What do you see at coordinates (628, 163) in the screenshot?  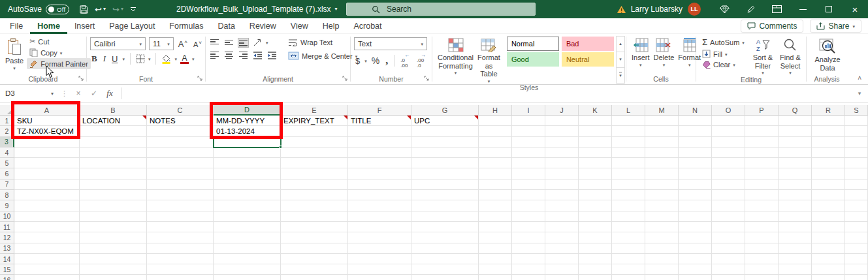 I see `cell-L5` at bounding box center [628, 163].